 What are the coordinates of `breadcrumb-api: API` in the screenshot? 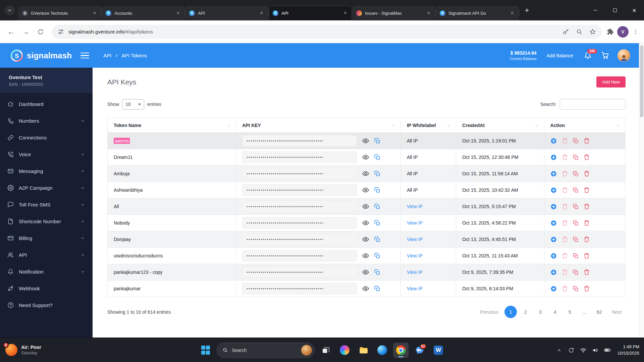 It's located at (107, 56).